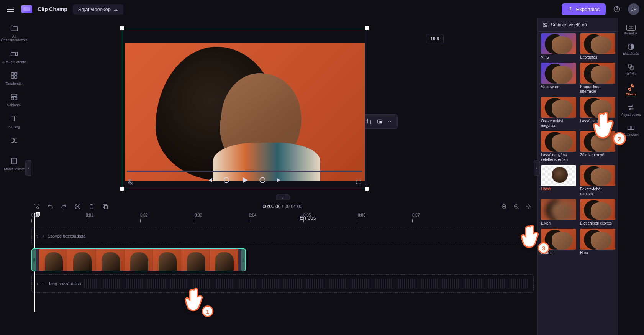  I want to click on prop-transitions: Áttűnések, so click(631, 130).